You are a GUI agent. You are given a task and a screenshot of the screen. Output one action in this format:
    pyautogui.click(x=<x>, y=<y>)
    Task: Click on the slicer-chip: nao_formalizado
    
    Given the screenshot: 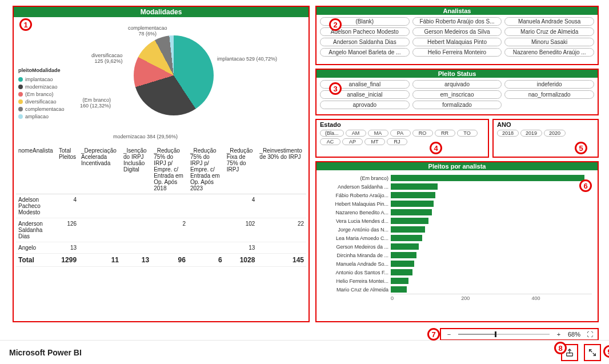 What is the action you would take?
    pyautogui.click(x=550, y=95)
    